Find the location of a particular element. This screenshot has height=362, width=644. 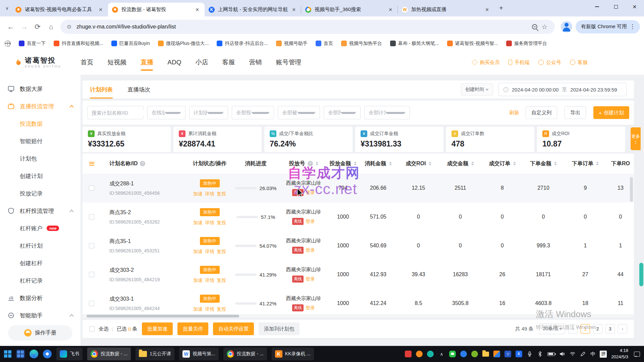

date-range-picker: 2024-04-20 00:00:00 至 2024-04-20 23:59:5… is located at coordinates (562, 89).